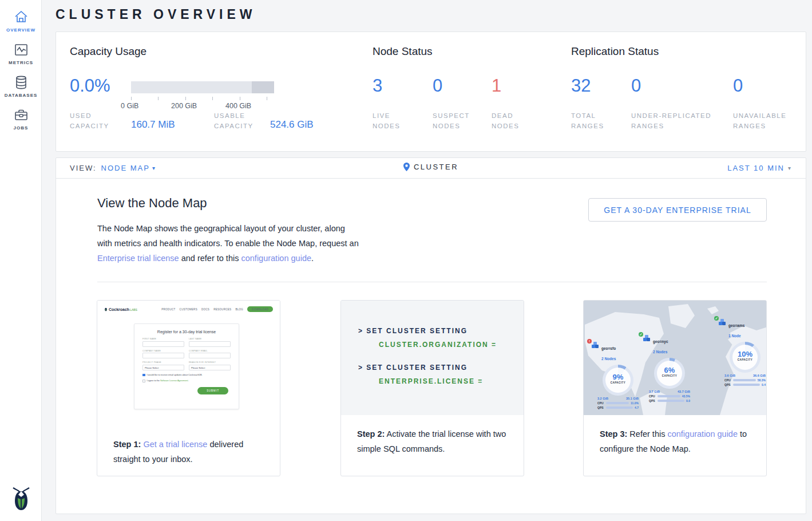 This screenshot has width=812, height=521. What do you see at coordinates (217, 309) in the screenshot?
I see `thumbnail-nav-items: PRODUCT CUSTOMERS DOCS RESOURCES BLOG DO…` at bounding box center [217, 309].